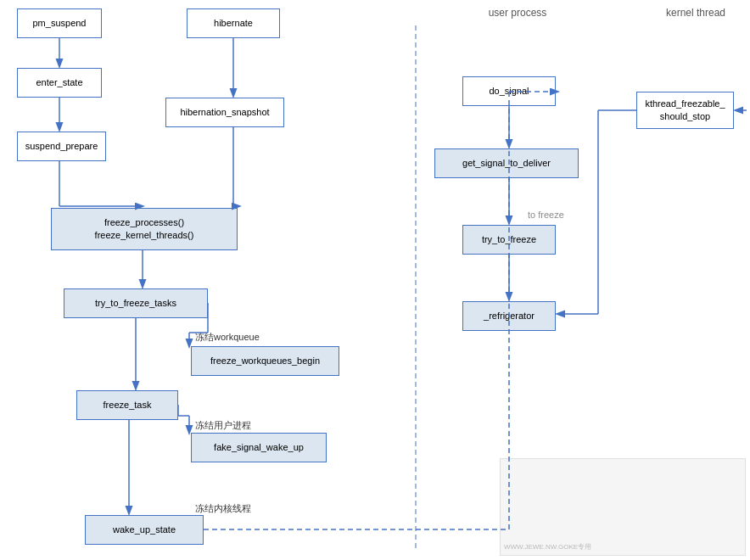 Image resolution: width=750 pixels, height=560 pixels. What do you see at coordinates (623, 507) in the screenshot?
I see `watermark-image: WWW.JEWE.NW.GOKE专用` at bounding box center [623, 507].